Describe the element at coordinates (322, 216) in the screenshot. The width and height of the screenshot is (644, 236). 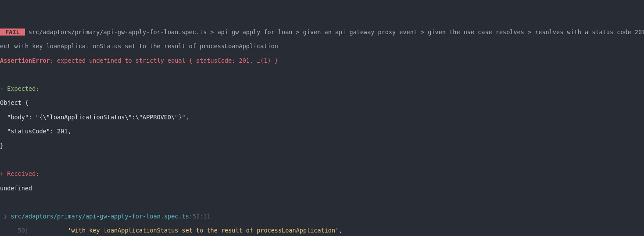
I see `stack-frame: ❯ src/adaptors/primary/api-gw-apply-for-…` at that location.